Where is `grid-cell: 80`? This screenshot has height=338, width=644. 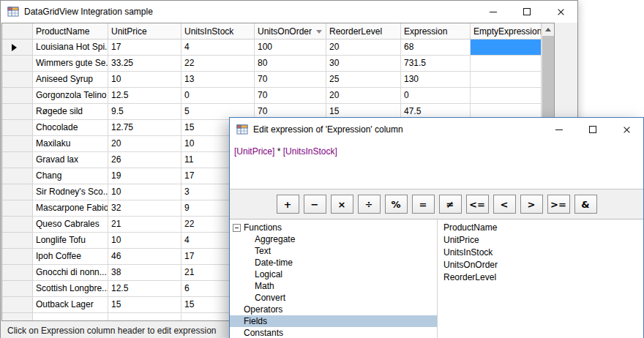 grid-cell: 80 is located at coordinates (291, 64).